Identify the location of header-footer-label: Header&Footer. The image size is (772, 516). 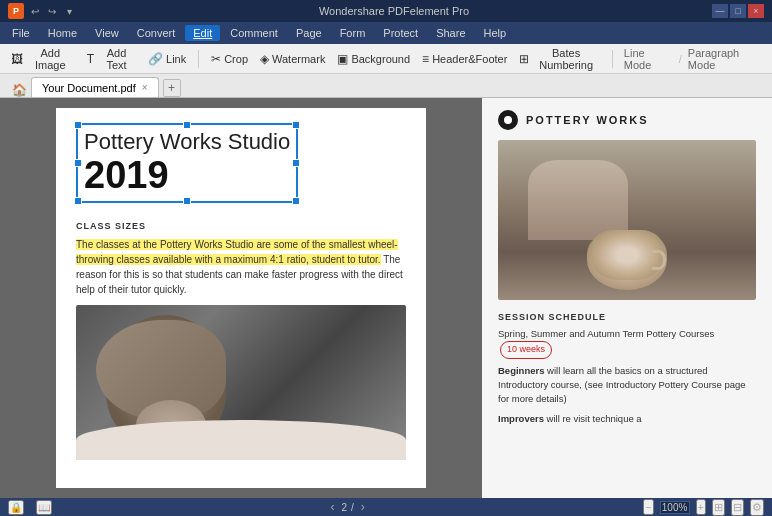
(470, 59).